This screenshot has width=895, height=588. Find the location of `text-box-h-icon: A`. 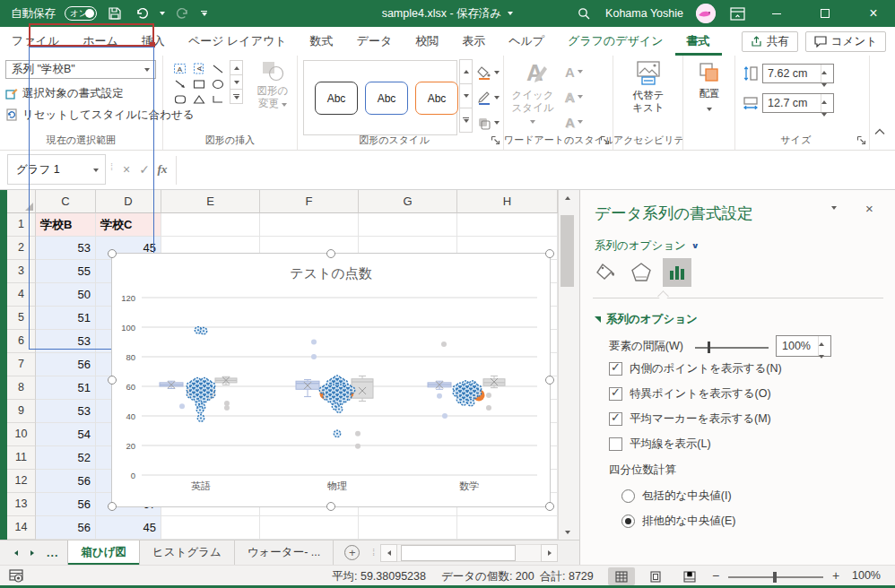

text-box-h-icon: A is located at coordinates (179, 68).